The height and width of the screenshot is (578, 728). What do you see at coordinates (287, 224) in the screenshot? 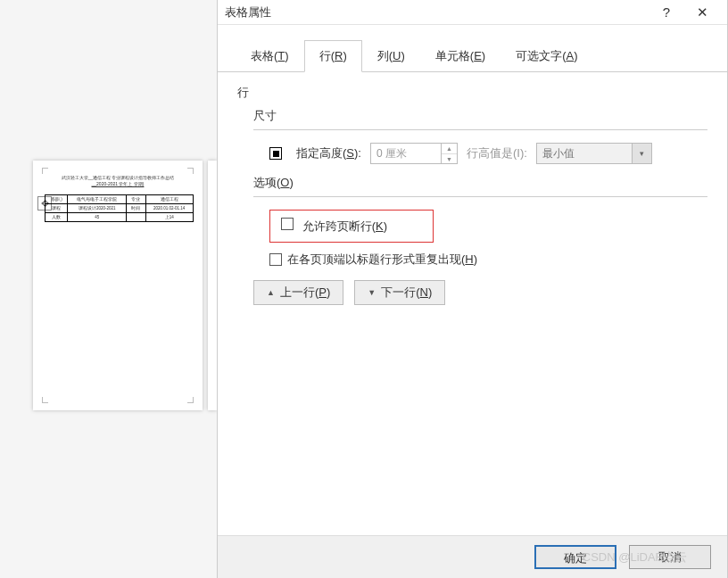
I see `allow-break-checkbox` at bounding box center [287, 224].